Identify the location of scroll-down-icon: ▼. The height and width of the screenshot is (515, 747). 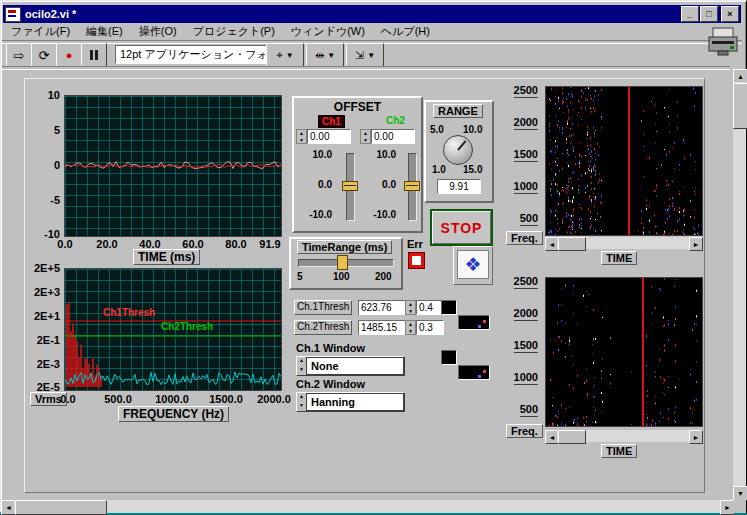
(740, 494).